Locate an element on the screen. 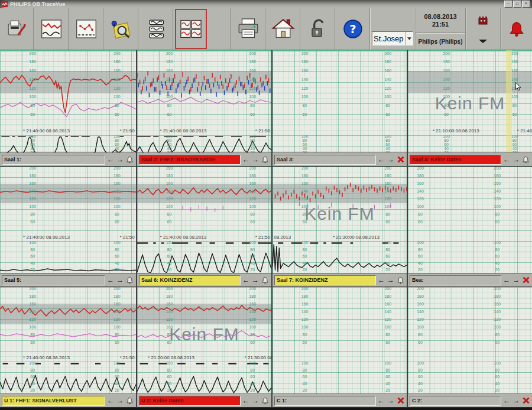  trace-notes-button is located at coordinates (86, 29).